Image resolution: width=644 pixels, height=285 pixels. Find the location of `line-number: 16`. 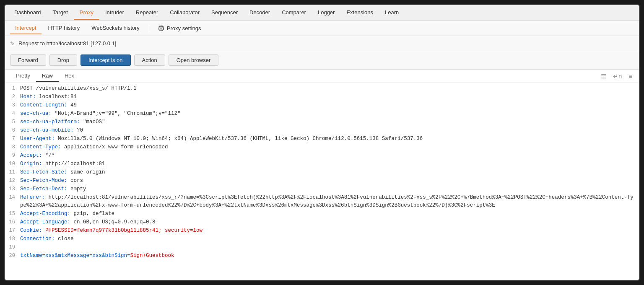

line-number: 16 is located at coordinates (14, 222).